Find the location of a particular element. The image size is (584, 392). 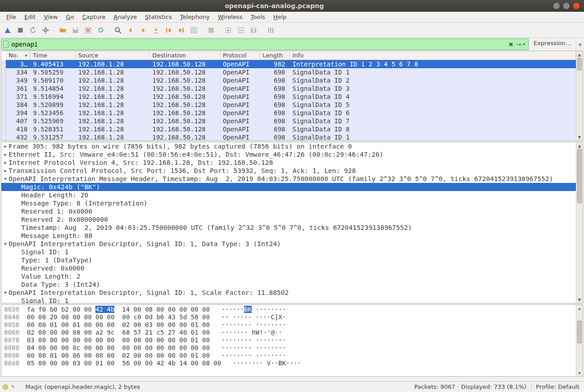

close-window-button is located at coordinates (576, 6).